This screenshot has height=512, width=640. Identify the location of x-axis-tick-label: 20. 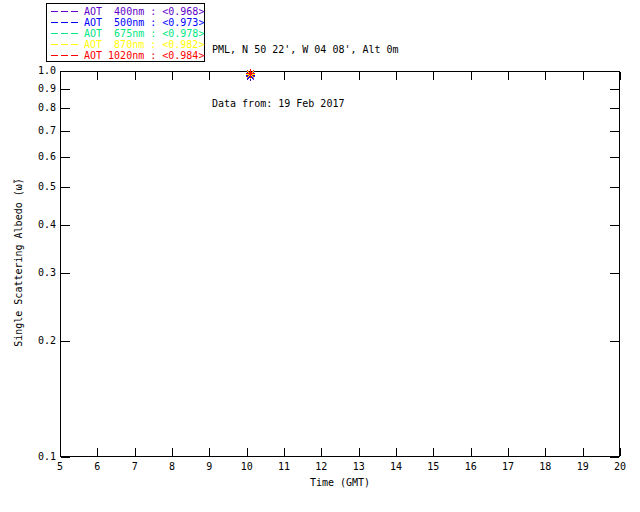
(620, 467).